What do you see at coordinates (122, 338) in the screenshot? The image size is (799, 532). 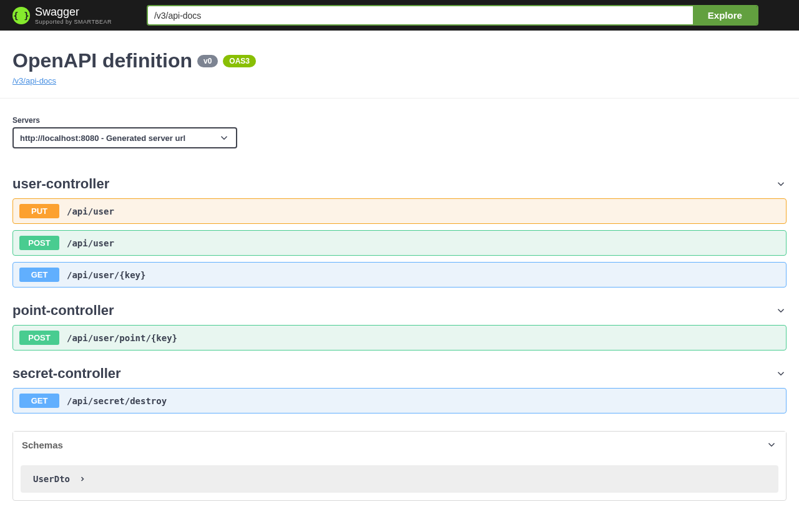 I see `operation-path: /api/user/point/{key}` at bounding box center [122, 338].